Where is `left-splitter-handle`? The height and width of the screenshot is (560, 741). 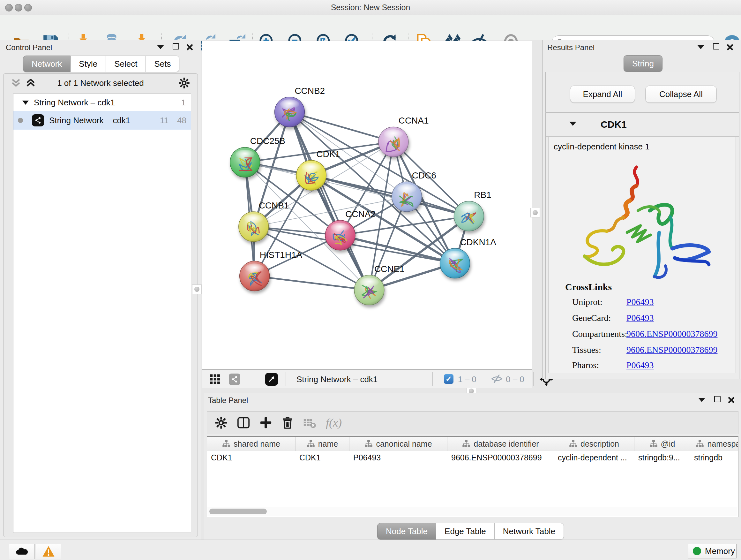 left-splitter-handle is located at coordinates (197, 289).